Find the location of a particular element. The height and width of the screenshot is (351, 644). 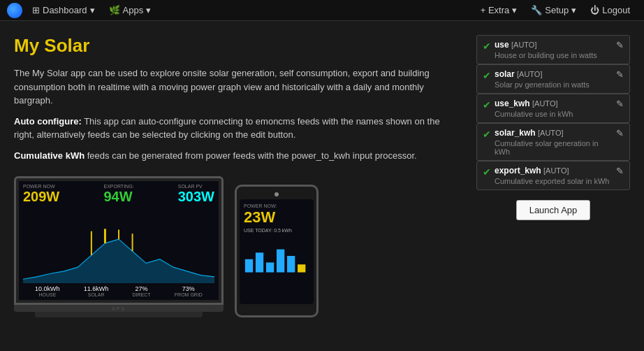

export-label: EXPORTING: is located at coordinates (119, 186).